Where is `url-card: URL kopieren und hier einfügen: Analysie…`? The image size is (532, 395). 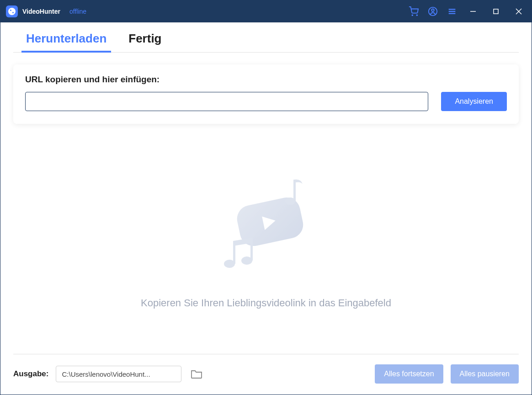
url-card: URL kopieren und hier einfügen: Analysie… is located at coordinates (266, 94).